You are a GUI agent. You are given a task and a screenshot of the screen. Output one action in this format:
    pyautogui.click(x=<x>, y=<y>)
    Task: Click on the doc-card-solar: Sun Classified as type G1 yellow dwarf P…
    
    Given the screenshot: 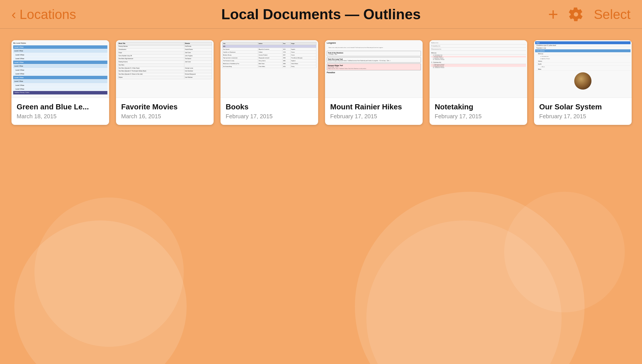 What is the action you would take?
    pyautogui.click(x=583, y=83)
    